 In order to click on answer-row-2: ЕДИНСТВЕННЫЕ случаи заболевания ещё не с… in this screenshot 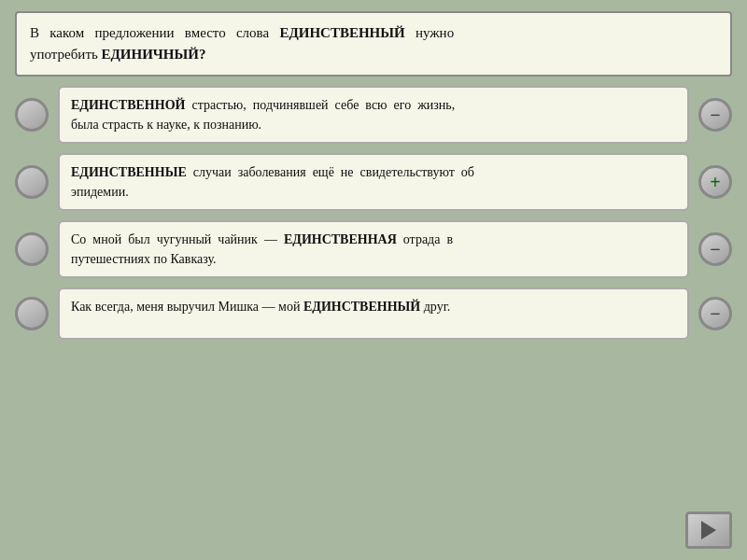, I will do `click(374, 182)`.